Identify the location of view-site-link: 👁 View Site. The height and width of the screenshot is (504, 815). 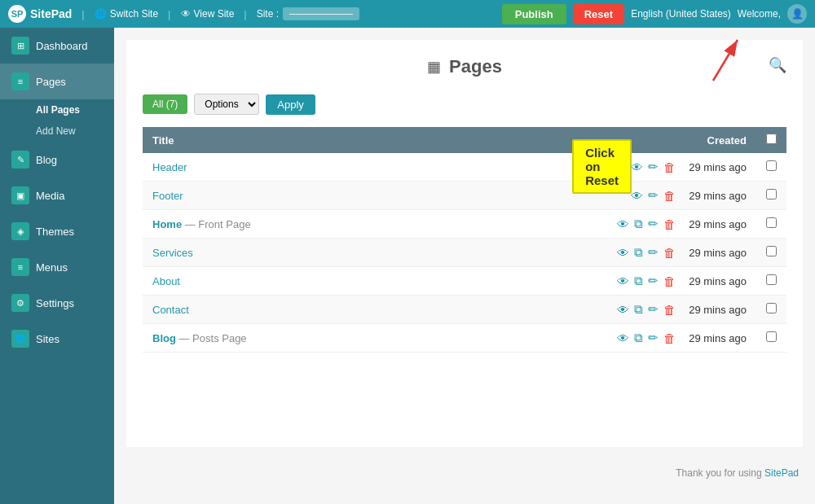
(208, 14).